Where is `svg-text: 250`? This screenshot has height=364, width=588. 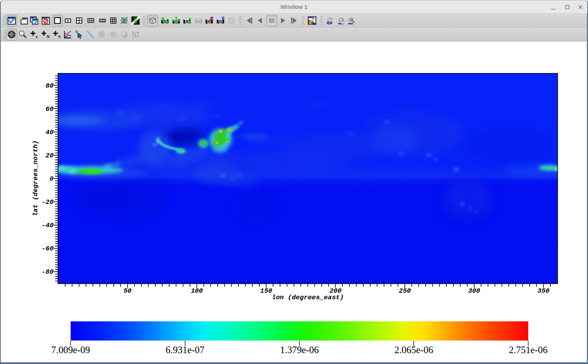 svg-text: 250 is located at coordinates (405, 291).